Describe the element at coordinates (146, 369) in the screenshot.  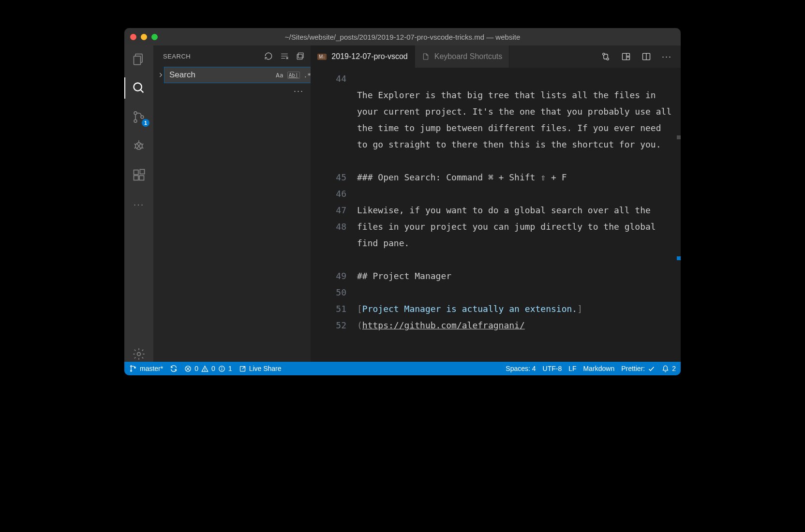
I see `git-branch-status: master*` at that location.